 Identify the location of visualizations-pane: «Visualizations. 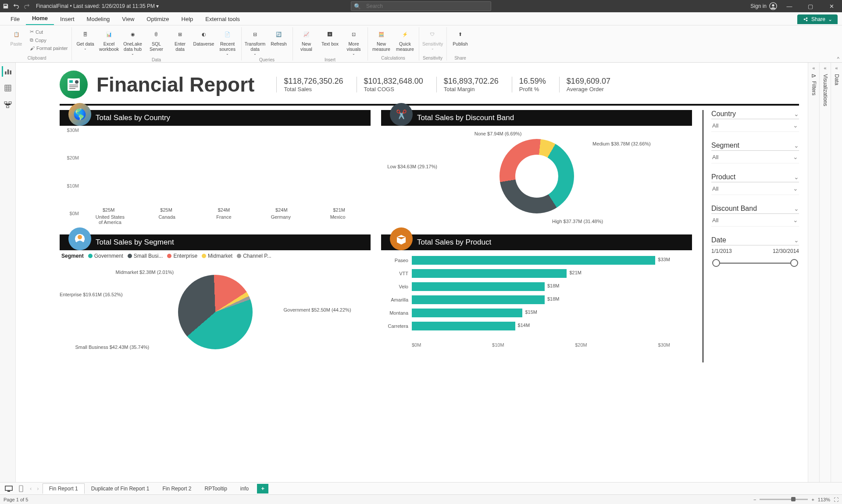
(825, 273).